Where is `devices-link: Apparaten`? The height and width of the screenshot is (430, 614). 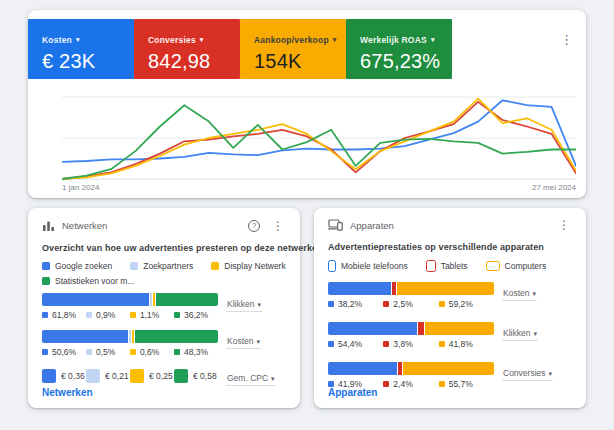
devices-link: Apparaten is located at coordinates (352, 392).